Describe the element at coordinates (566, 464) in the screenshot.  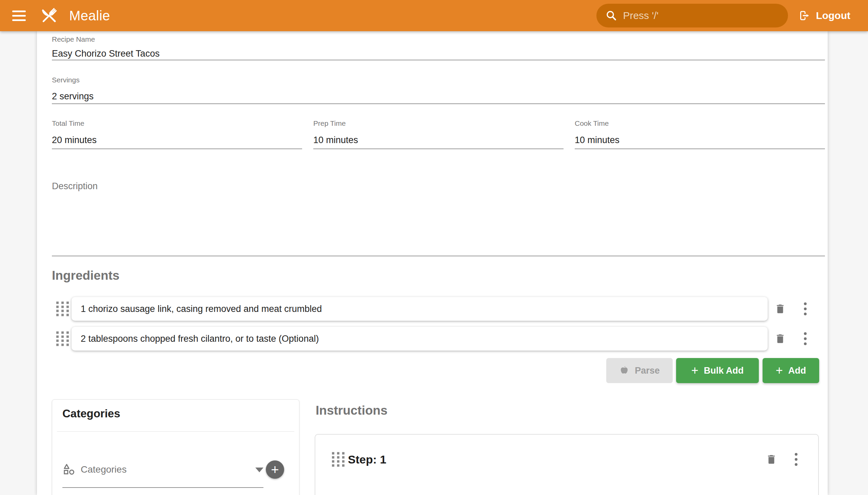
I see `instruction-step-card: Step: 1 Combine crumbled chorizo and chi…` at that location.